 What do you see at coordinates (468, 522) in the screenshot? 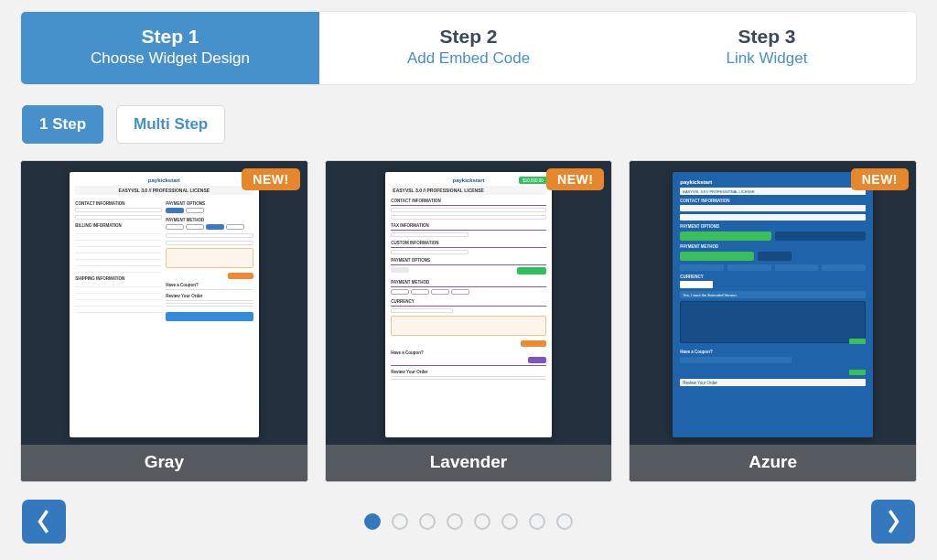
I see `pagination-dots` at bounding box center [468, 522].